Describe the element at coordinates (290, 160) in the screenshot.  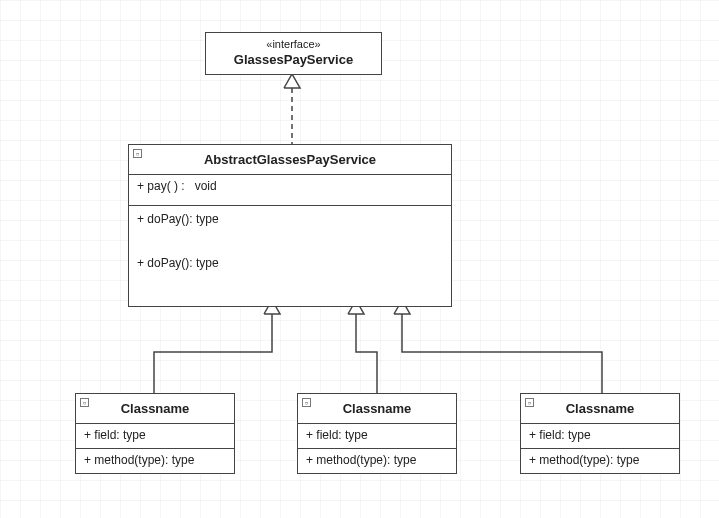
I see `abstract-header: ▫ AbstractGlassesPayService` at that location.